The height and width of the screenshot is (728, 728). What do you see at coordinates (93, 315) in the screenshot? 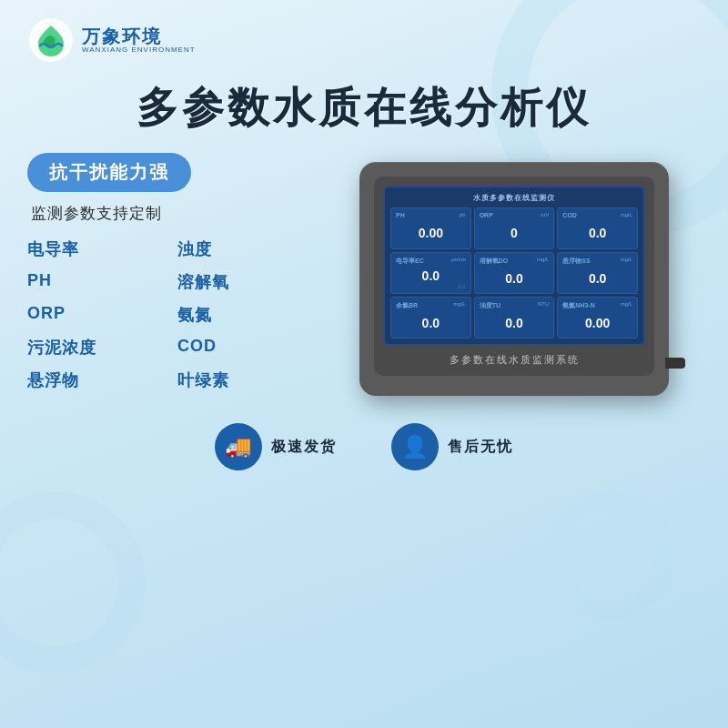
I see `param-orp: ORP` at bounding box center [93, 315].